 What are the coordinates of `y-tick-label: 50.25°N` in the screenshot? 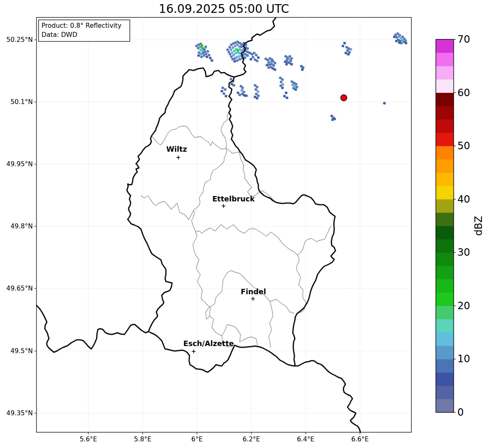 It's located at (19, 40).